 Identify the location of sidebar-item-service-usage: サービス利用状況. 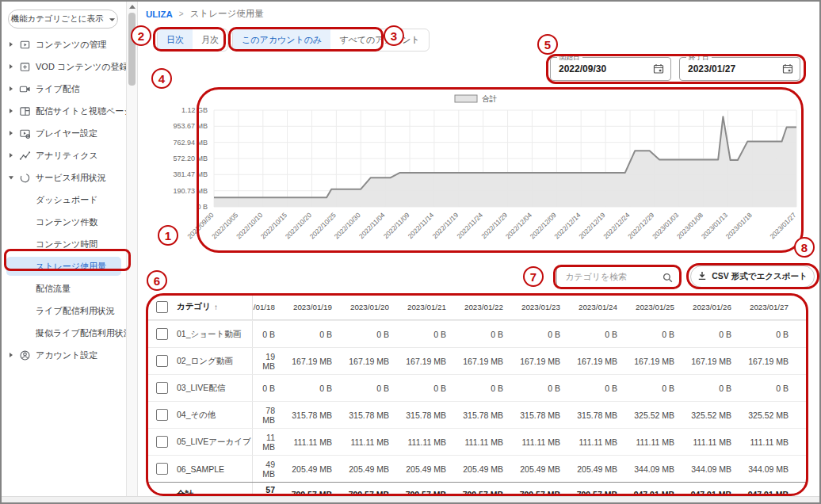
(63, 178).